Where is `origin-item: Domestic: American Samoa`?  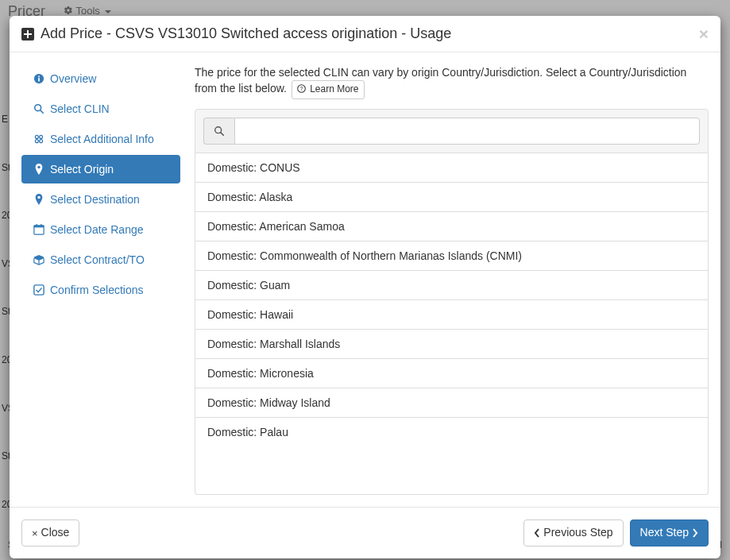
origin-item: Domestic: American Samoa is located at coordinates (451, 227).